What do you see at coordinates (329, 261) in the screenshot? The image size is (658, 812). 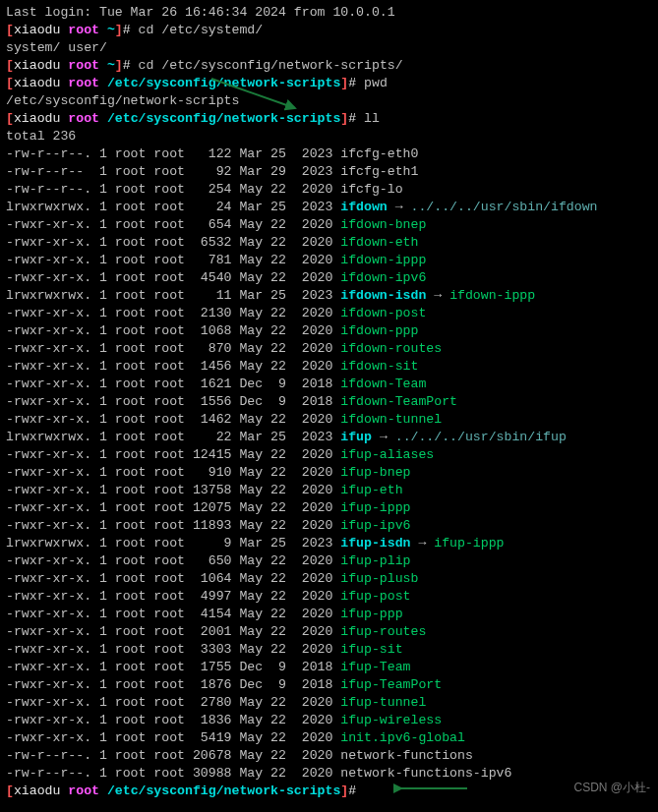 I see `file-row: -rwxr-xr-x. 1 root root 781 May 22 2020 …` at bounding box center [329, 261].